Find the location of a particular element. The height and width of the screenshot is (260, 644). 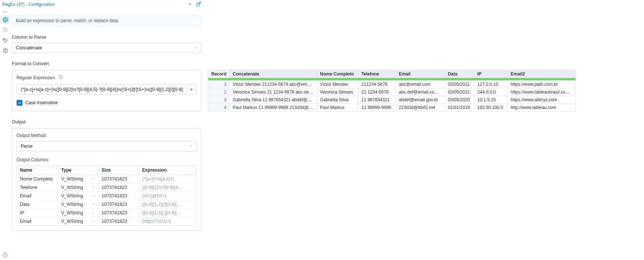

config-icon is located at coordinates (5, 20).